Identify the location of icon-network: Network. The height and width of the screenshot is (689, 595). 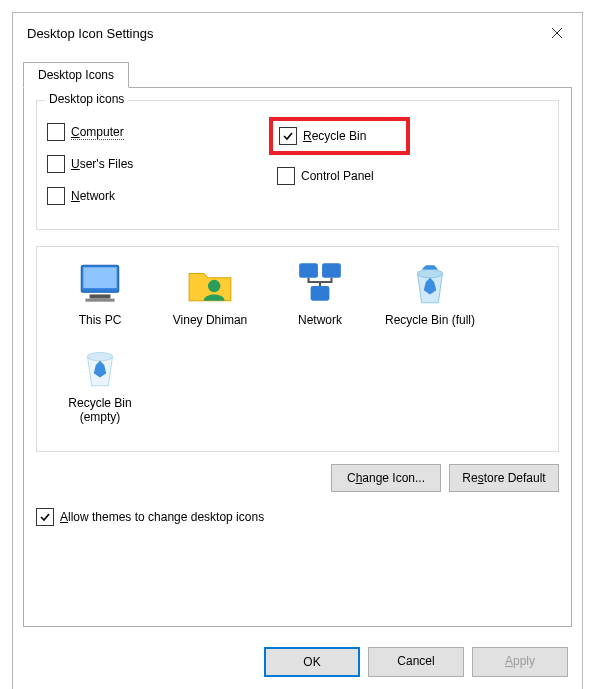
(320, 296).